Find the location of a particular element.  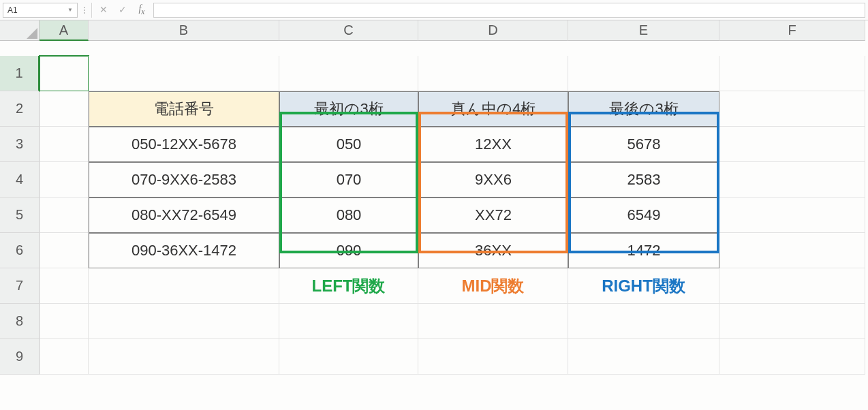

divider is located at coordinates (91, 10).